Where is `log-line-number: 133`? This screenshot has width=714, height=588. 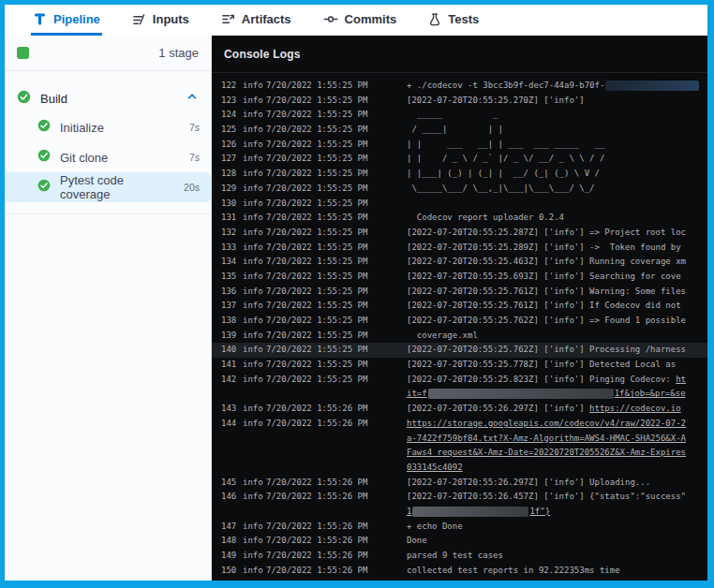 log-line-number: 133 is located at coordinates (232, 248).